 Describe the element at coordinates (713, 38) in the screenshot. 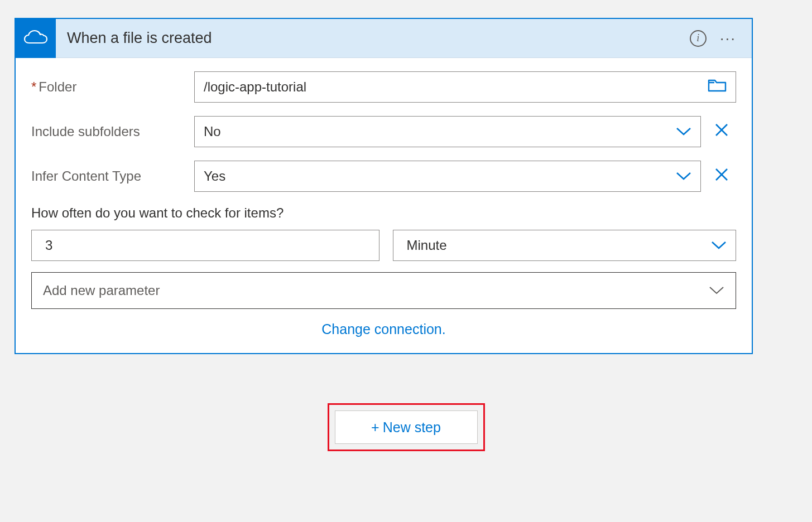

I see `header-actions: i ···` at that location.